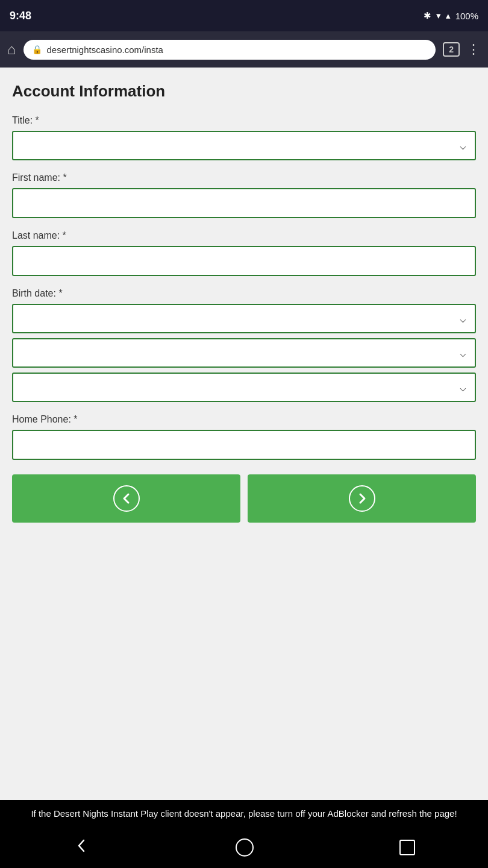  Describe the element at coordinates (244, 345) in the screenshot. I see `birthdate-field-group: Birth date: * ​ ⌵ ​ ⌵ ​ ⌵` at that location.